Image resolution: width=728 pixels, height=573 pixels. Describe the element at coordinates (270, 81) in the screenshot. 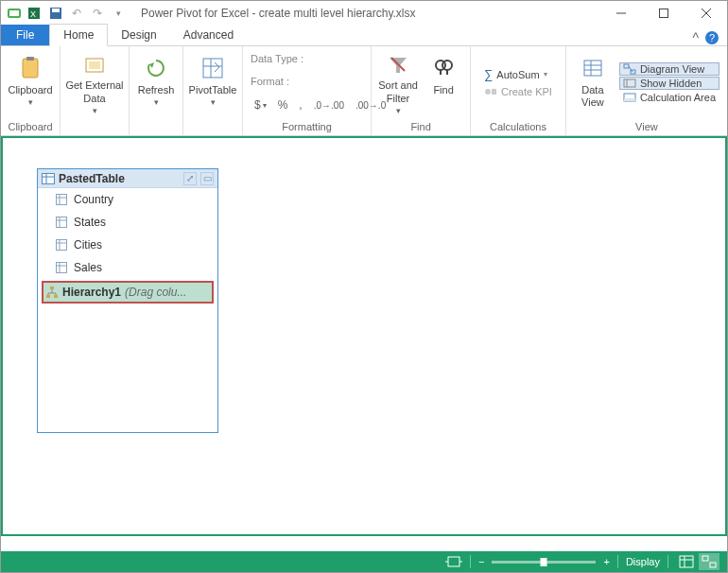

I see `format-label: Format :` at that location.